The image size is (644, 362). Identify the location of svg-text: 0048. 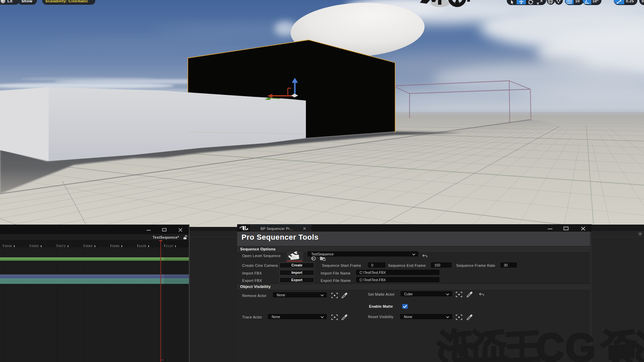
(8, 246).